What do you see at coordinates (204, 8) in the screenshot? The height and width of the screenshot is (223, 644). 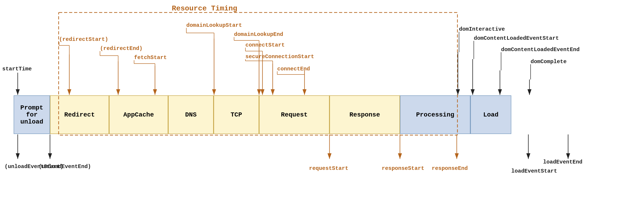 I see `resource-timing-label: Resource Timing` at bounding box center [204, 8].